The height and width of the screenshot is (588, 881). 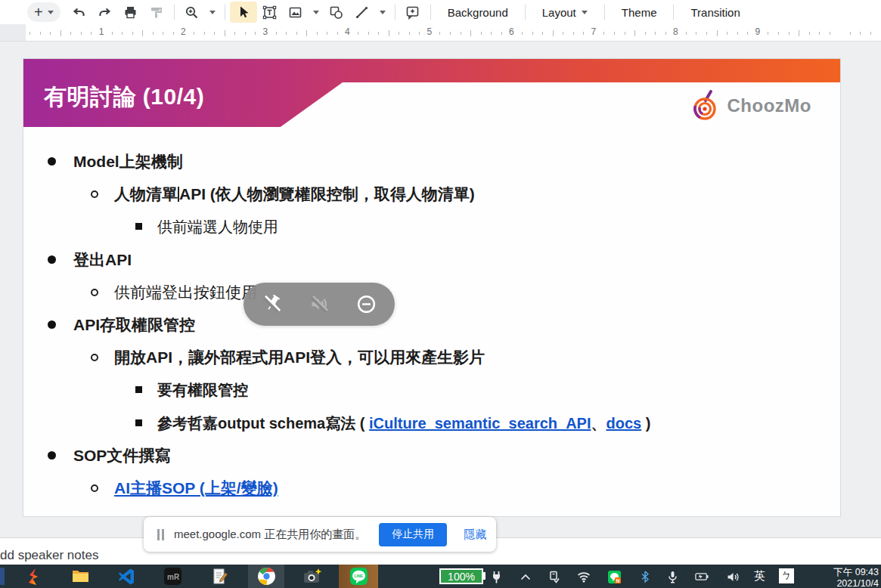 I want to click on zoom-button, so click(x=192, y=12).